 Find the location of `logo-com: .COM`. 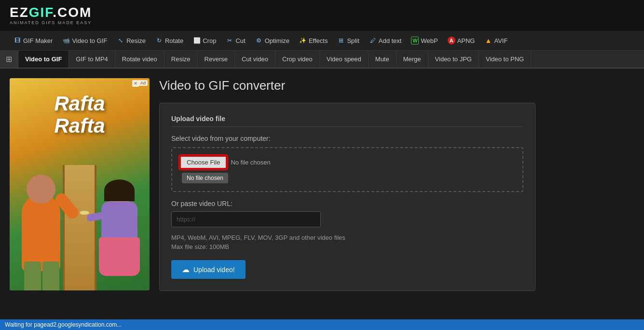

logo-com: .COM is located at coordinates (72, 13).